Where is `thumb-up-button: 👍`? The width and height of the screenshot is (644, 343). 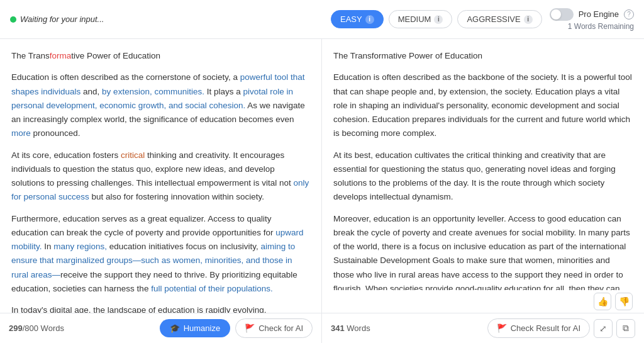 thumb-up-button: 👍 is located at coordinates (602, 301).